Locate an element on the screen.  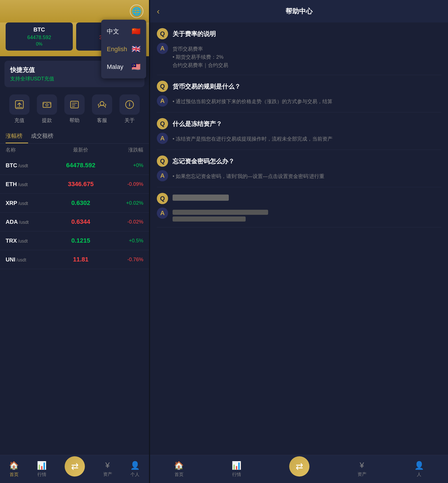
nav-trade-center: ⇄ is located at coordinates (75, 466).